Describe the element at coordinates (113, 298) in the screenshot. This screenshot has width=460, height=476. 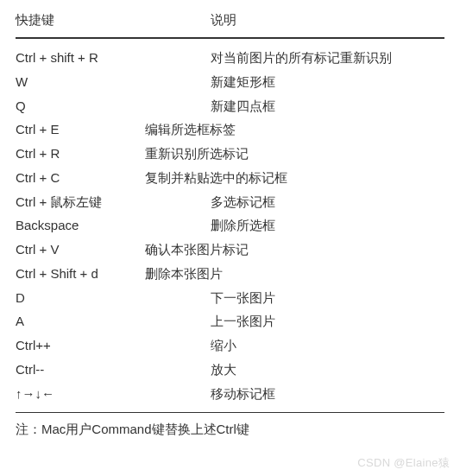
I see `shortcut-key: D` at that location.